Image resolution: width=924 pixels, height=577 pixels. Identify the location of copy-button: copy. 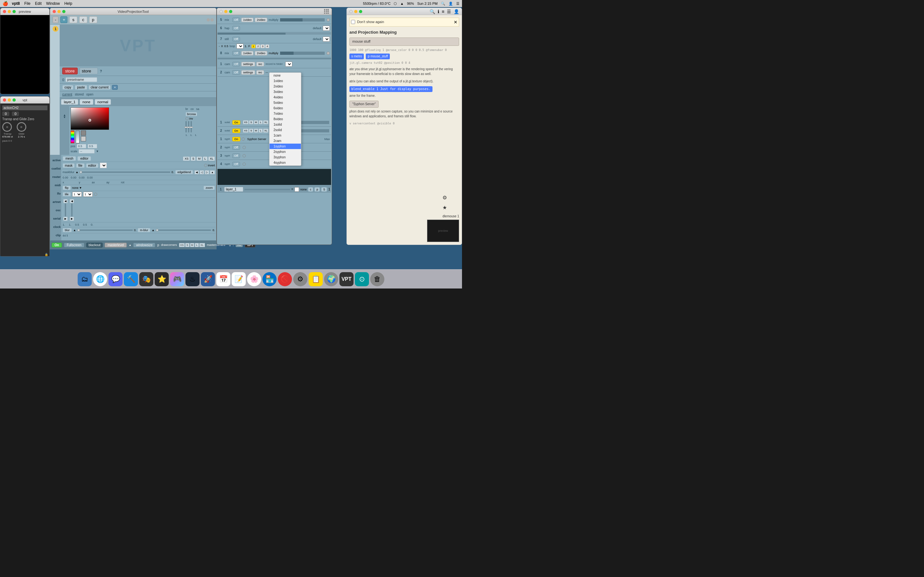
(68, 87).